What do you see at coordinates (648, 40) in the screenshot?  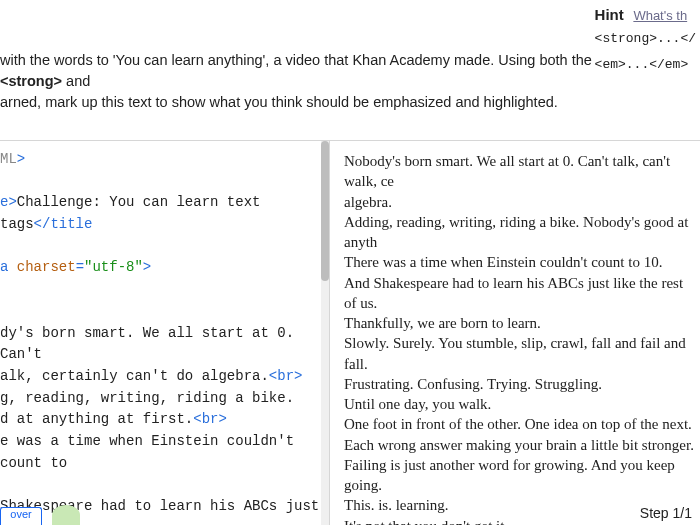 I see `hint-panel: Hint What's th <strong>...</ <em>...</em…` at bounding box center [648, 40].